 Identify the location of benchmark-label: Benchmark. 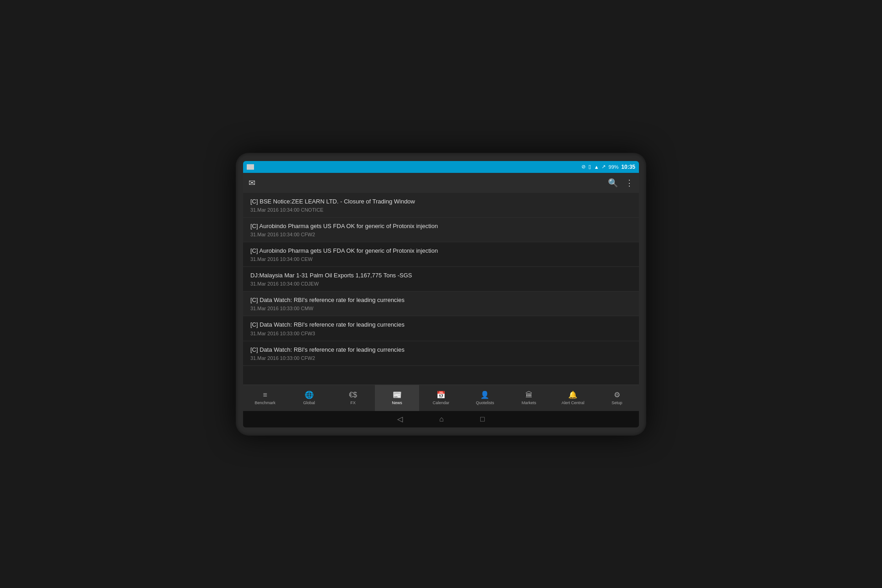
(265, 403).